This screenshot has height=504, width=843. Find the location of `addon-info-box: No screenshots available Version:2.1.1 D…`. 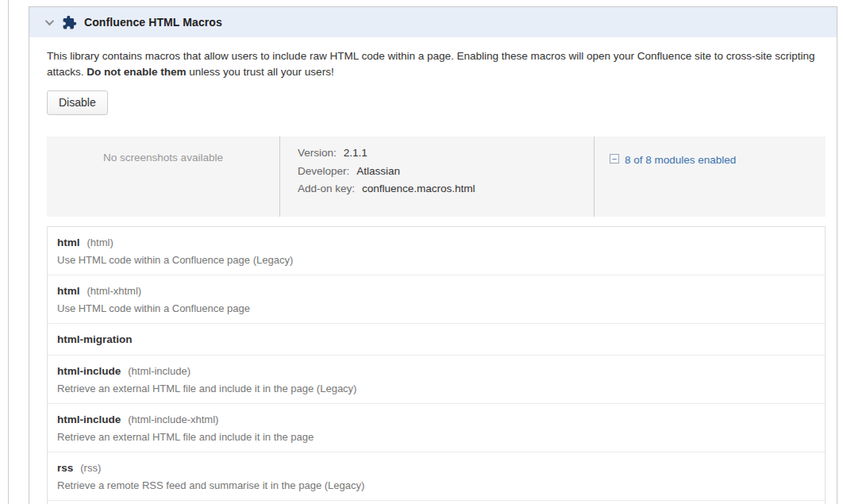

addon-info-box: No screenshots available Version:2.1.1 D… is located at coordinates (437, 176).